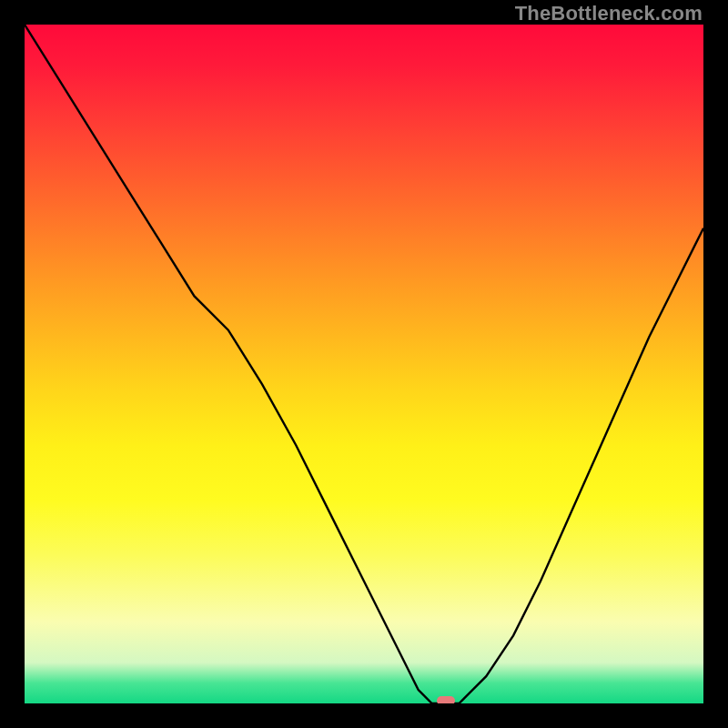 The height and width of the screenshot is (728, 728). What do you see at coordinates (609, 14) in the screenshot?
I see `attribution-text: TheBottleneck.com` at bounding box center [609, 14].